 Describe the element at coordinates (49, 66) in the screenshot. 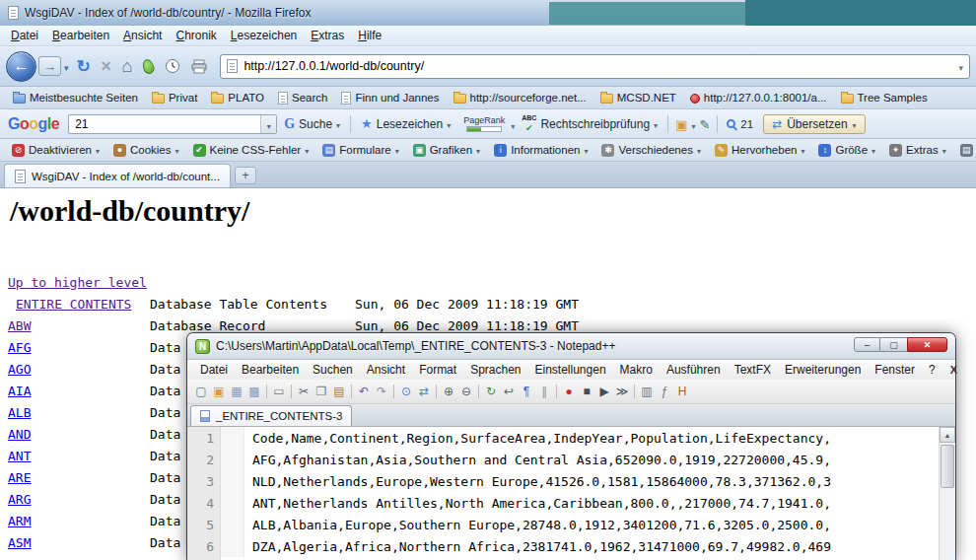

I see `forward-button` at that location.